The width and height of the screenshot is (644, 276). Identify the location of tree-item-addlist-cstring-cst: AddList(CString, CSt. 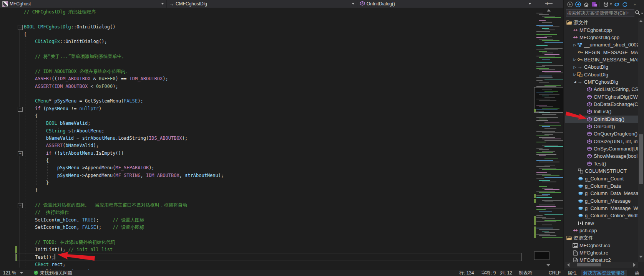
(602, 89).